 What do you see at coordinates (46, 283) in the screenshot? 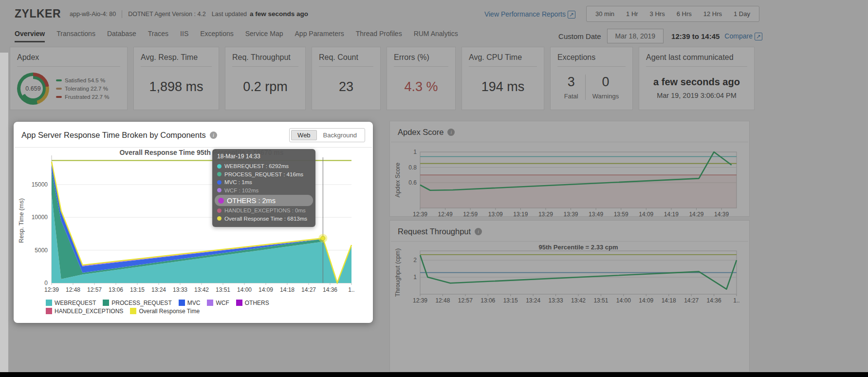
I see `svg-text: 0` at bounding box center [46, 283].